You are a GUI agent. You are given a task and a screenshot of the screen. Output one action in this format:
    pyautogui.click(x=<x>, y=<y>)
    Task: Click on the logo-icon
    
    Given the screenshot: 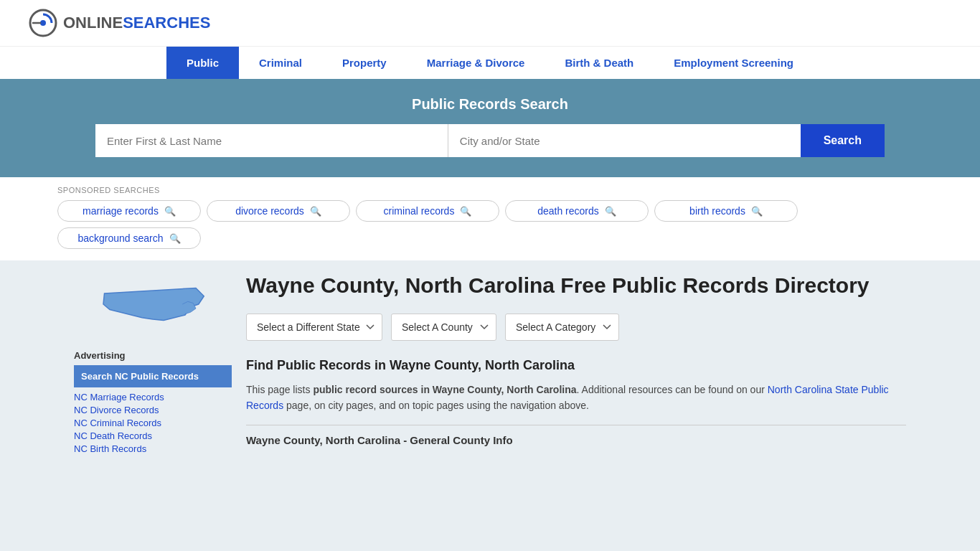 What is the action you would take?
    pyautogui.click(x=43, y=23)
    